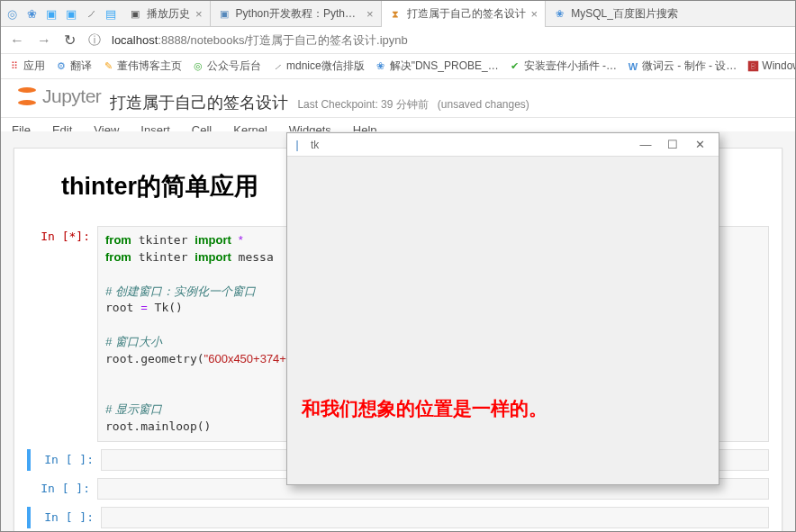  Describe the element at coordinates (700, 144) in the screenshot. I see `close-button: ✕` at that location.